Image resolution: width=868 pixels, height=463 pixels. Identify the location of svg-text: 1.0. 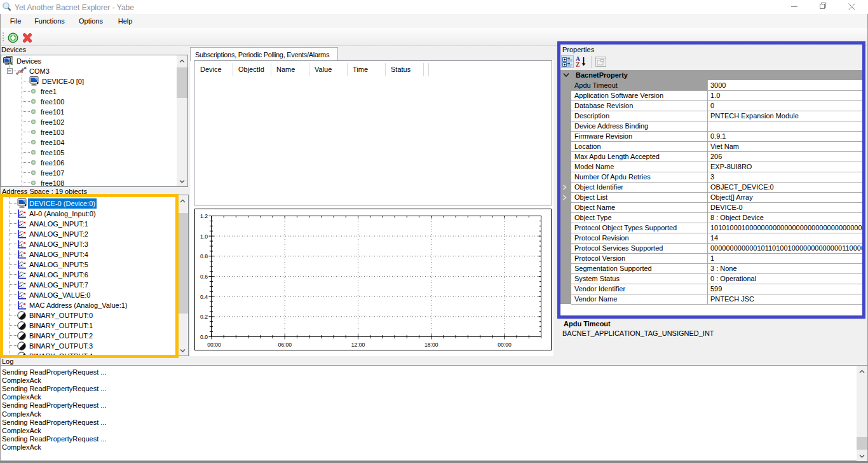
(204, 237).